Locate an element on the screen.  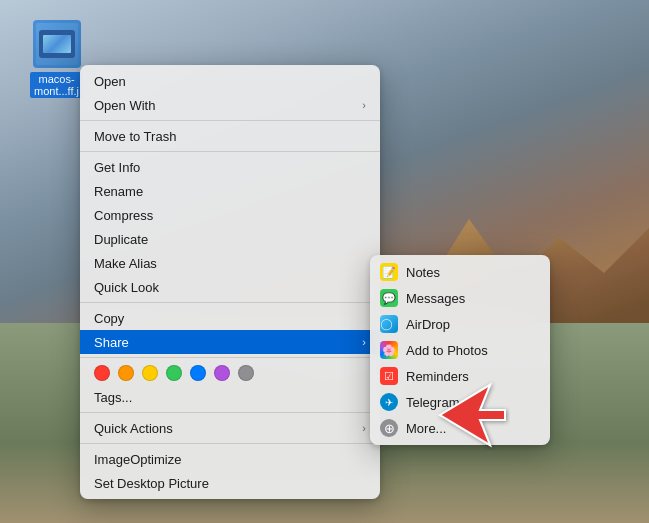
menu-item-imageoptimize: ImageOptimize is located at coordinates (230, 459).